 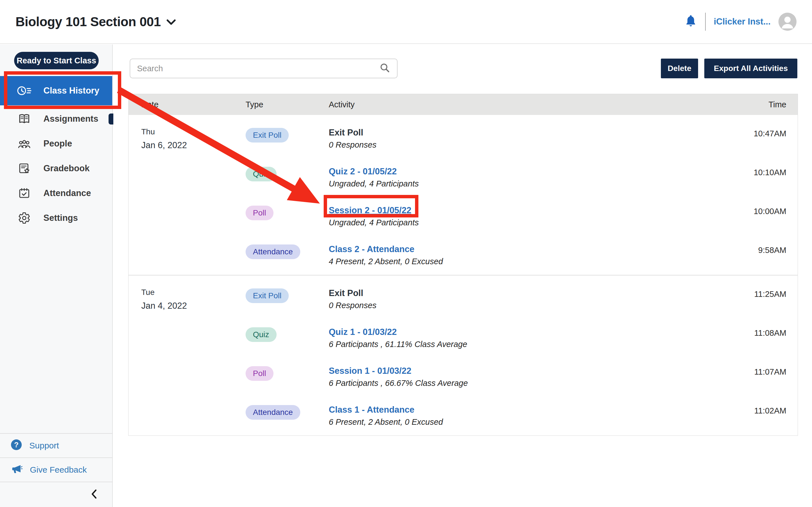 What do you see at coordinates (751, 68) in the screenshot?
I see `export-all-activities-button: Export All Activities` at bounding box center [751, 68].